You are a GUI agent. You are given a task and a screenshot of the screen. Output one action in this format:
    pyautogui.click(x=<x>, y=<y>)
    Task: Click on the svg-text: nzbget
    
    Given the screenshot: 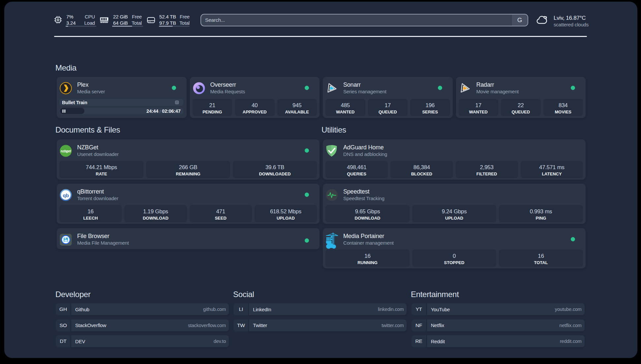 What is the action you would take?
    pyautogui.click(x=66, y=151)
    